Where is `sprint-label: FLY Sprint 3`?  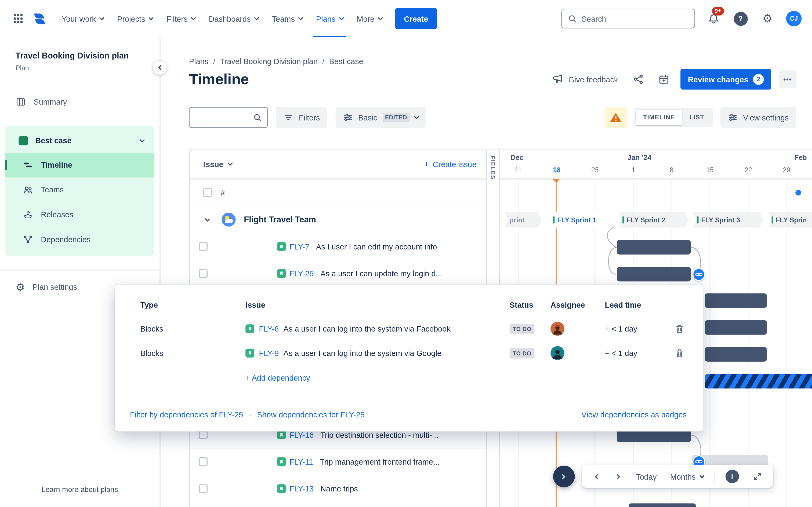 sprint-label: FLY Sprint 3 is located at coordinates (721, 220).